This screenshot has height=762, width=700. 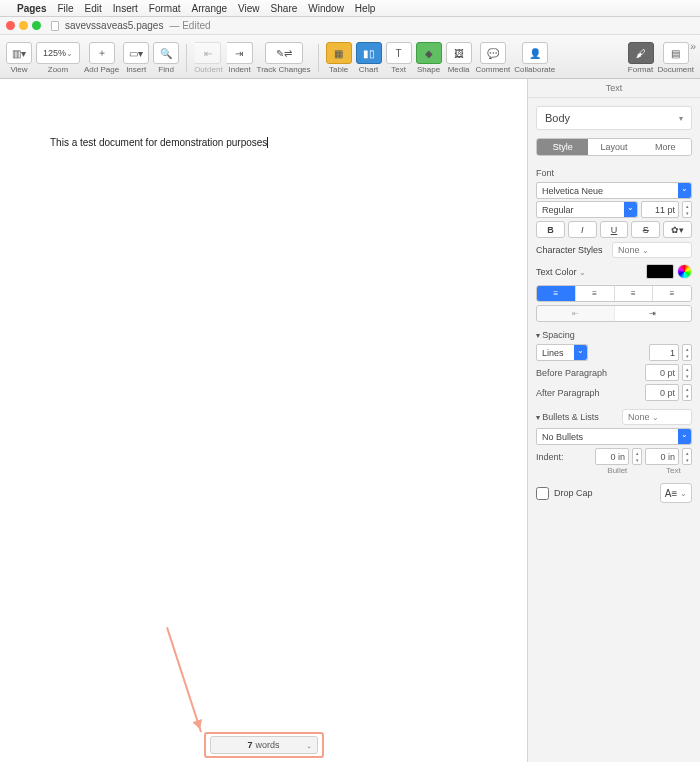 I want to click on toolbar-overflow-icon: », so click(x=693, y=46).